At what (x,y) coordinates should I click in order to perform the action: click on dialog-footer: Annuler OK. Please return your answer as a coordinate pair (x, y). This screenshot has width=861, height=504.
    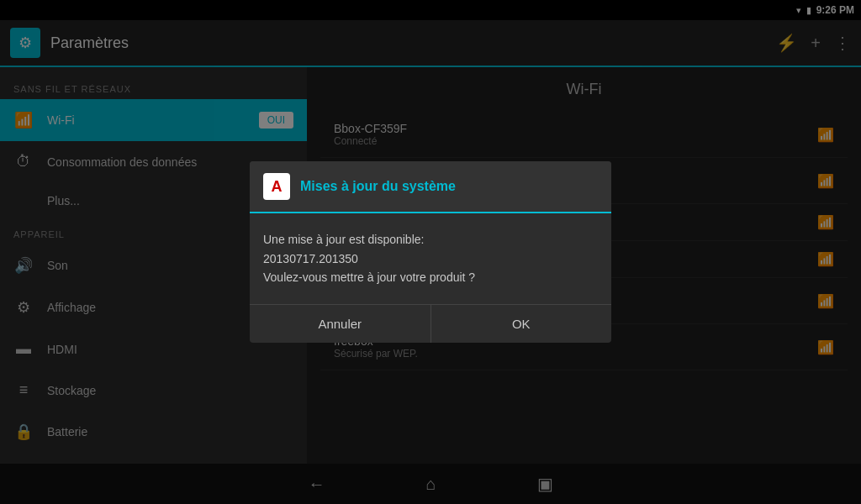
    Looking at the image, I should click on (430, 323).